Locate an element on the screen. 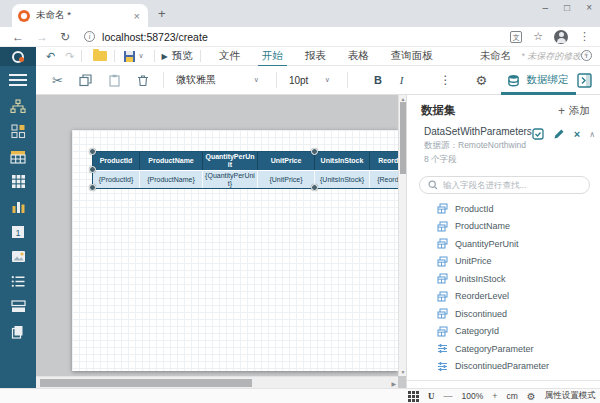 The height and width of the screenshot is (403, 600). font-family-select: 微软雅黑 ∨ is located at coordinates (219, 80).